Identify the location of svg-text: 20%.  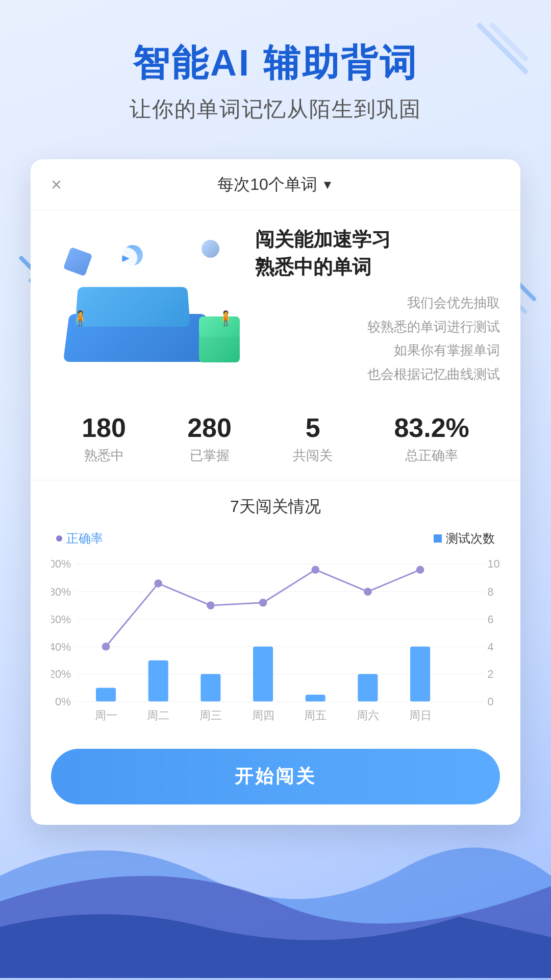
(61, 675).